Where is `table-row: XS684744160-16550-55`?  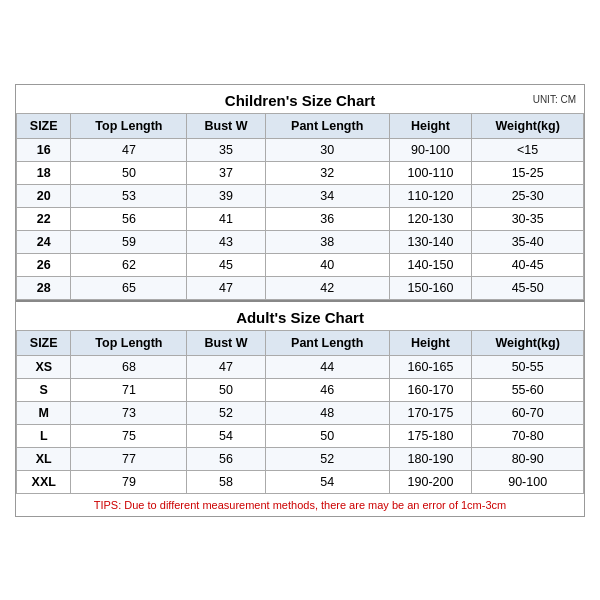 table-row: XS684744160-16550-55 is located at coordinates (300, 366).